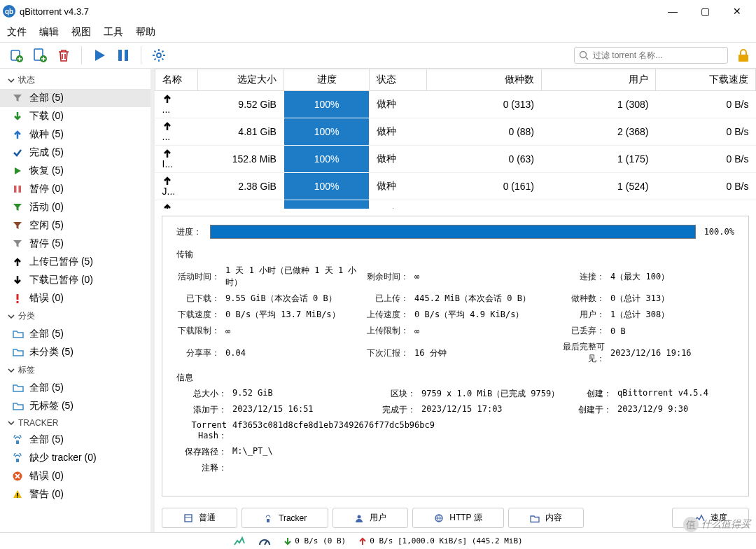 This screenshot has width=756, height=549. Describe the element at coordinates (76, 494) in the screenshot. I see `sidebar-item: 警告 (0)` at that location.